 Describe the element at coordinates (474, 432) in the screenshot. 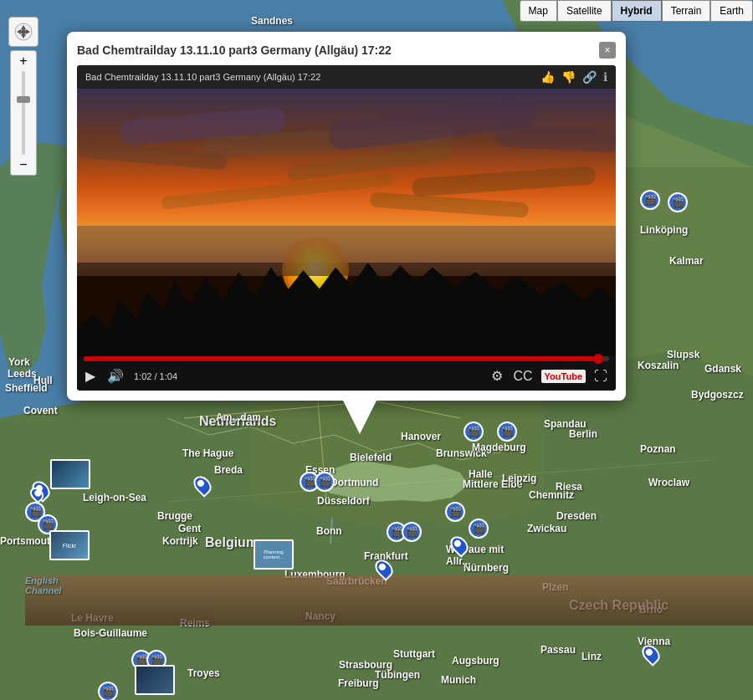

I see `cluster-3: 🎬` at that location.